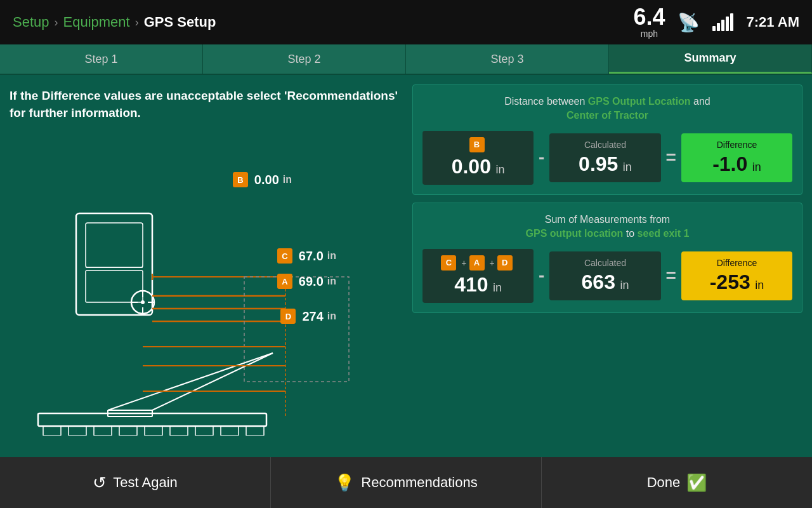 Image resolution: width=812 pixels, height=508 pixels. What do you see at coordinates (304, 59) in the screenshot?
I see `tab-step2: Step 2` at bounding box center [304, 59].